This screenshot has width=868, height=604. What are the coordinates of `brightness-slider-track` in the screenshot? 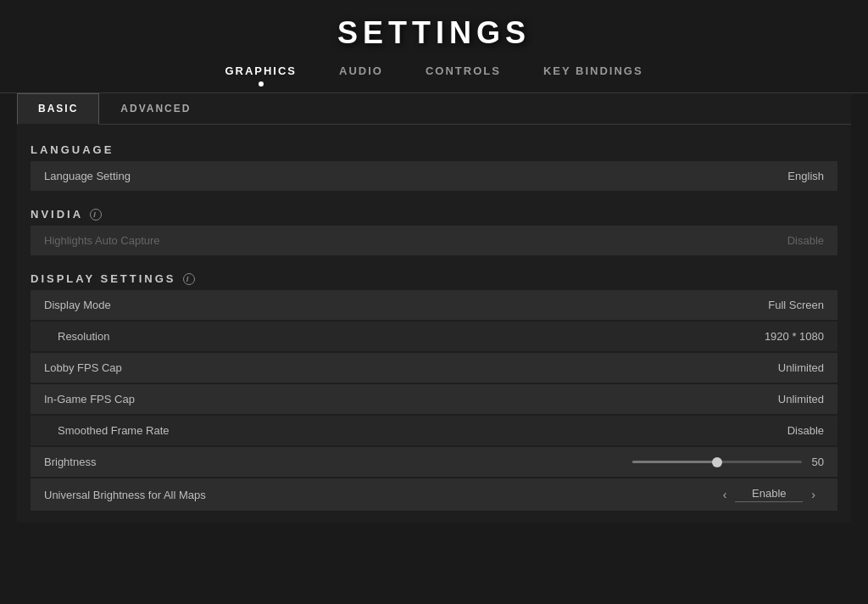 It's located at (717, 461).